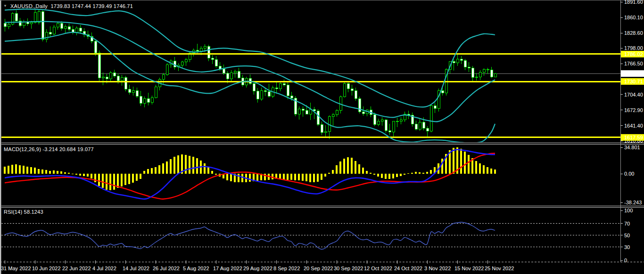 This screenshot has width=644, height=274. What do you see at coordinates (60, 6) in the screenshot?
I see `ohlc-open: 1739.83` at bounding box center [60, 6].